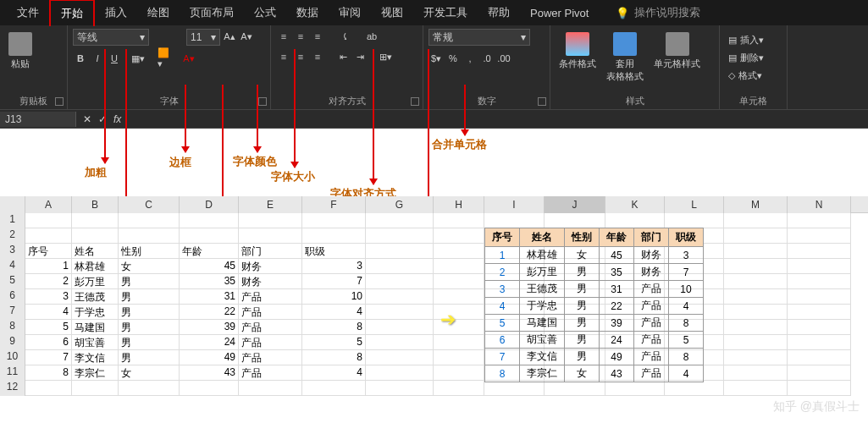 This screenshot has width=868, height=423. Describe the element at coordinates (149, 266) in the screenshot. I see `cell-C4: 女` at that location.